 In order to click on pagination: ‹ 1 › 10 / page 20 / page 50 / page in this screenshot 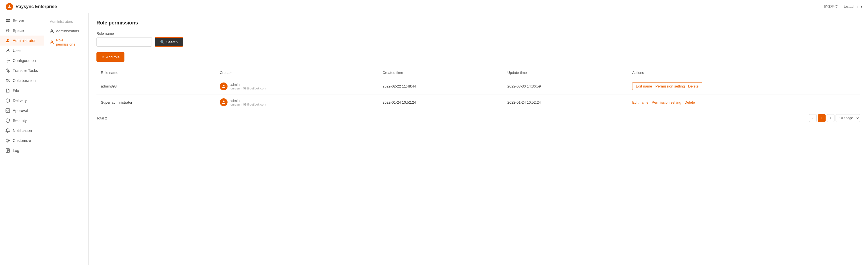, I will do `click(835, 118)`.